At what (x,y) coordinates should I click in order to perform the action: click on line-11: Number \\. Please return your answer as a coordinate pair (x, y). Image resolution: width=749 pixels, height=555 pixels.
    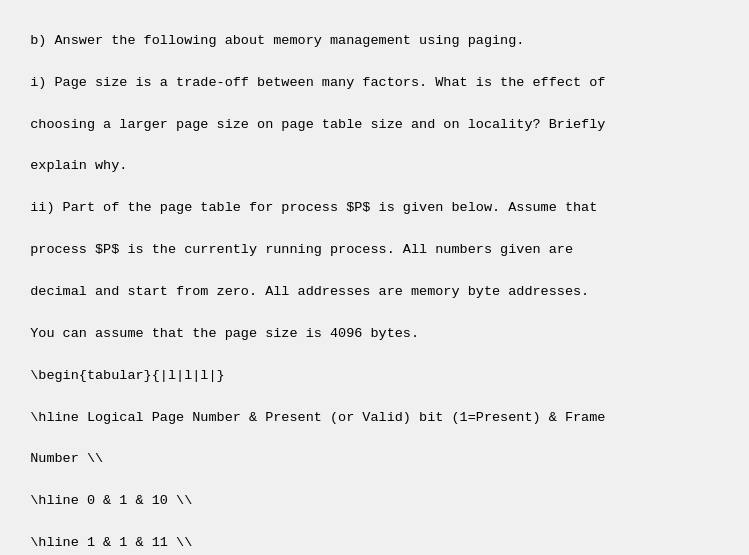
    Looking at the image, I should click on (66, 458).